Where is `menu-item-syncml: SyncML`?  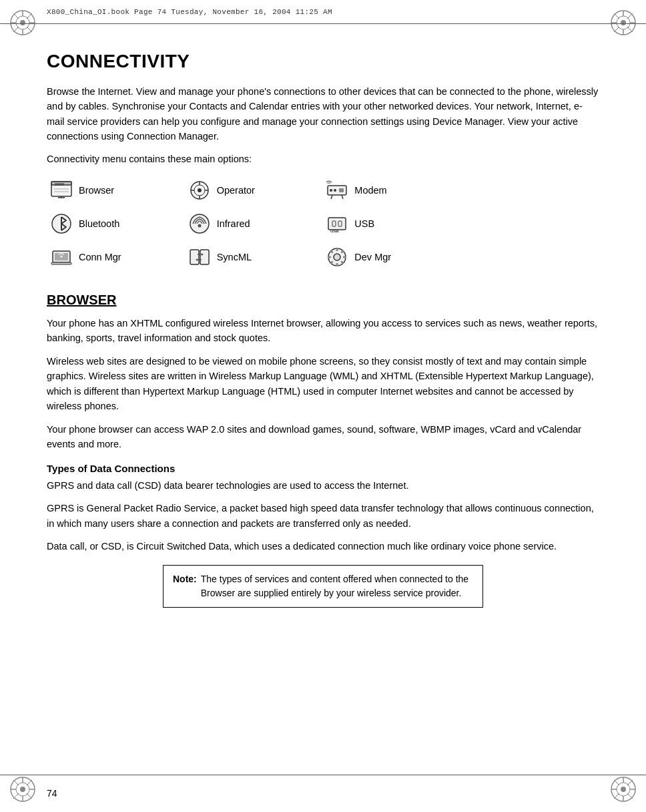
menu-item-syncml: SyncML is located at coordinates (254, 257).